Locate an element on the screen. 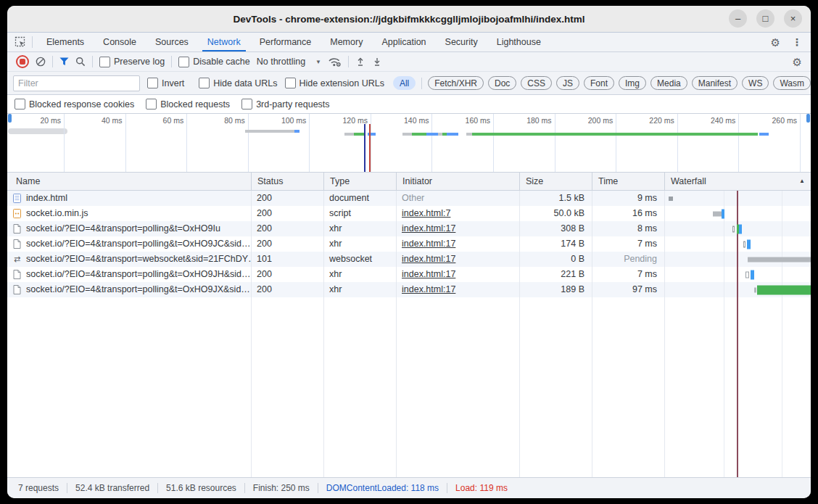 This screenshot has height=504, width=818. close-button: × is located at coordinates (793, 19).